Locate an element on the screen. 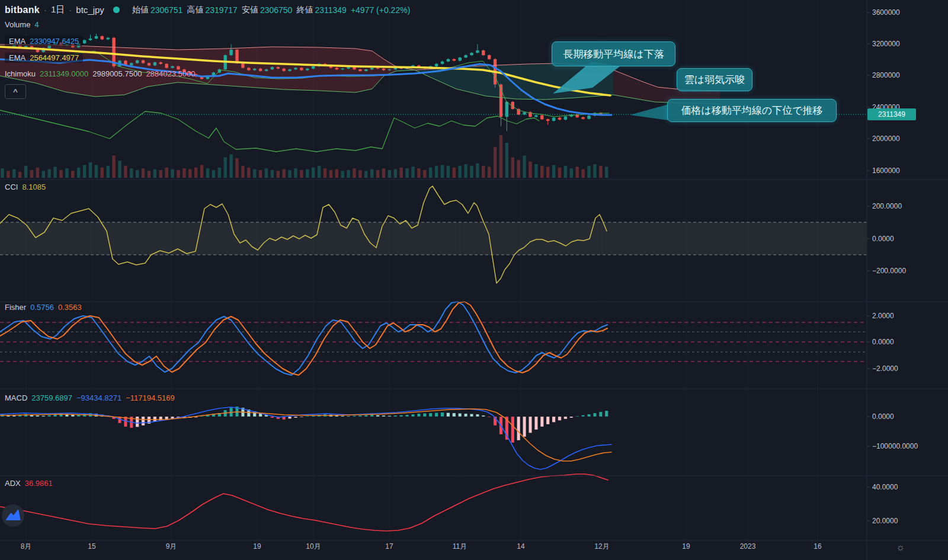 This screenshot has height=560, width=948. header: bitbank · 1日 · btc_jpy 始値 2306751 高値 231… is located at coordinates (207, 9).